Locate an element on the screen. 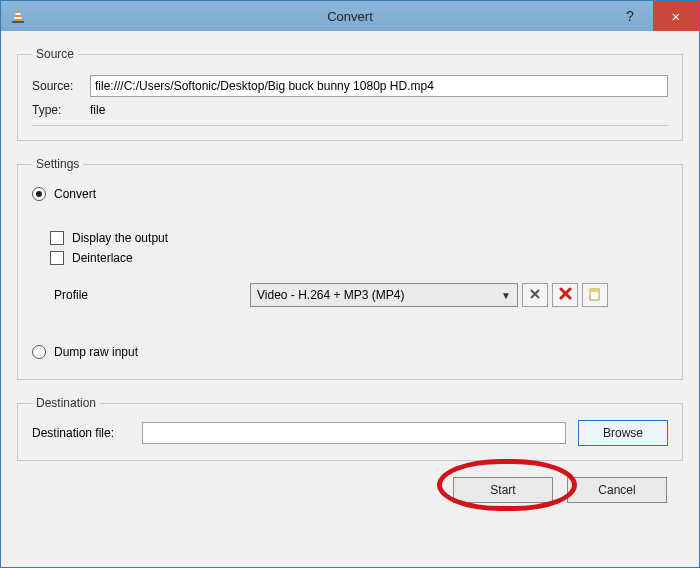 This screenshot has height=568, width=700. type-value: file is located at coordinates (98, 110).